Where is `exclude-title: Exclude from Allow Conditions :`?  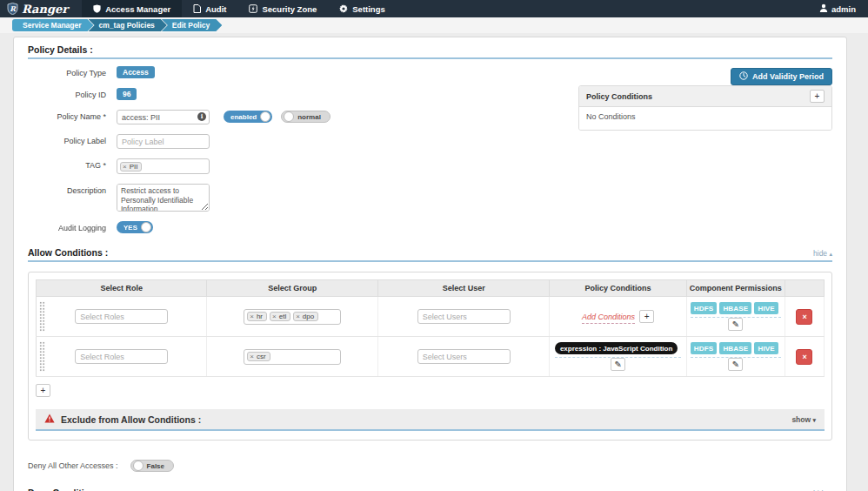
exclude-title: Exclude from Allow Conditions : is located at coordinates (130, 420).